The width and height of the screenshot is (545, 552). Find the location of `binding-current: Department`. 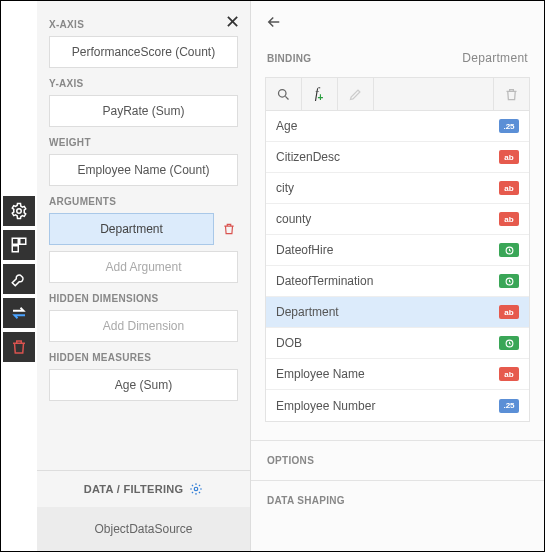

binding-current: Department is located at coordinates (495, 58).